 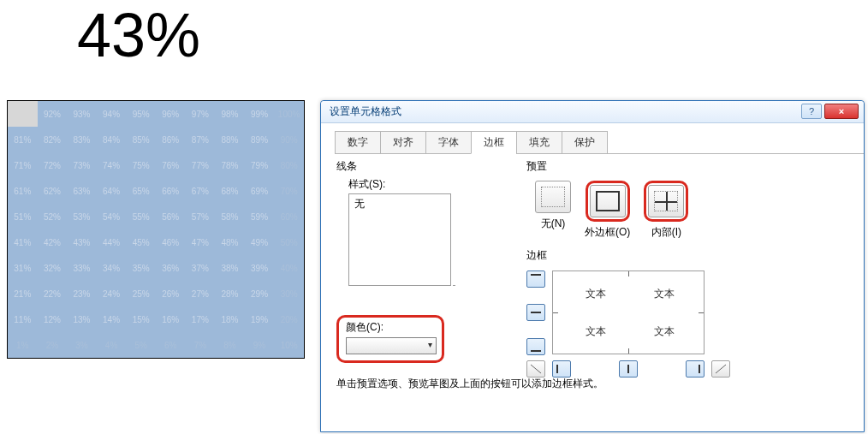 I want to click on preset-group: 预置 无(N) 外边框(O) 内部(I), so click(x=608, y=199).